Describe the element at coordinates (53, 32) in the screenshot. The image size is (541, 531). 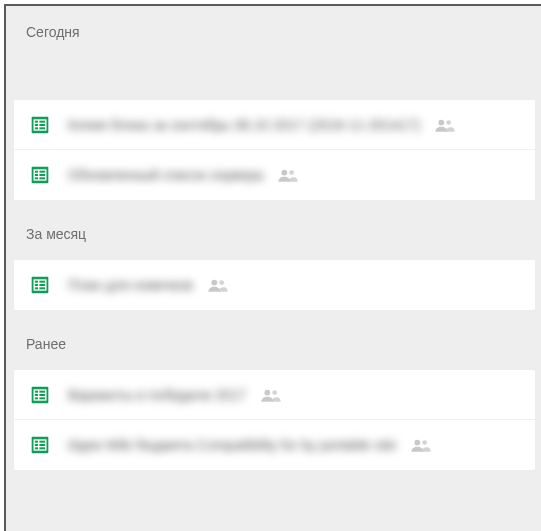
I see `section-header-label: Сегодня` at that location.